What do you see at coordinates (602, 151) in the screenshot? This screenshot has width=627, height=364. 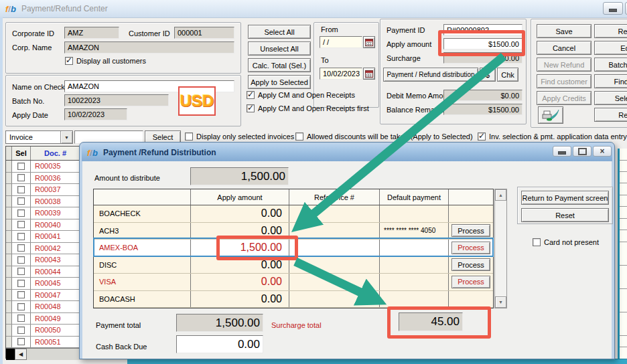 I see `dialog-close-button: ×` at bounding box center [602, 151].